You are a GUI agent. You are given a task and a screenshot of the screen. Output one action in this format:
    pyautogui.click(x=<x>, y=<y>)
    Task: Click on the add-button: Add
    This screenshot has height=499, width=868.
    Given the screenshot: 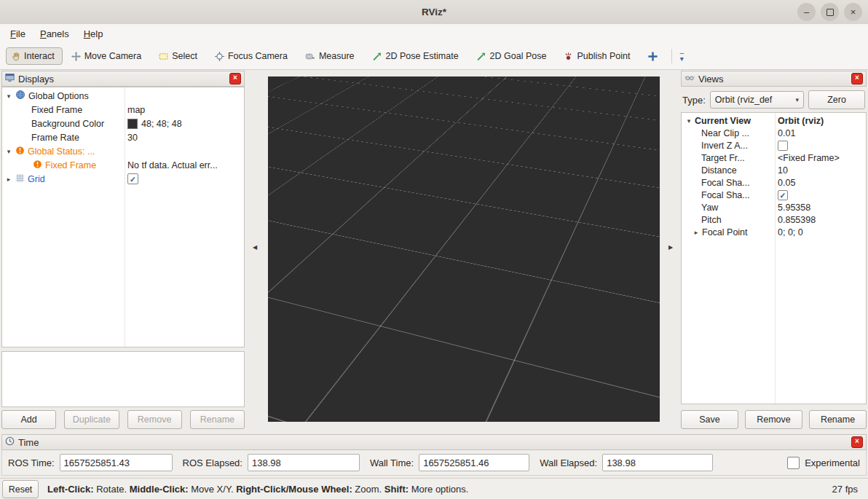 What is the action you would take?
    pyautogui.click(x=29, y=420)
    